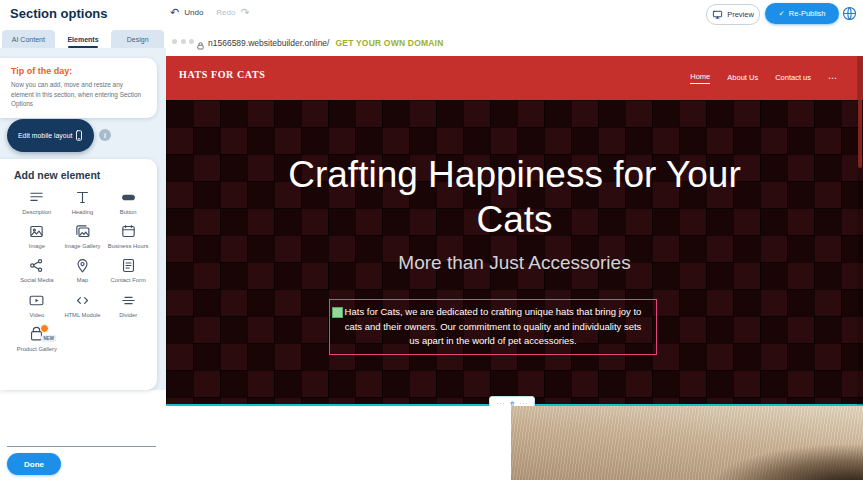 This screenshot has height=480, width=863. What do you see at coordinates (793, 78) in the screenshot?
I see `nav-contact-us: Contact us` at bounding box center [793, 78].